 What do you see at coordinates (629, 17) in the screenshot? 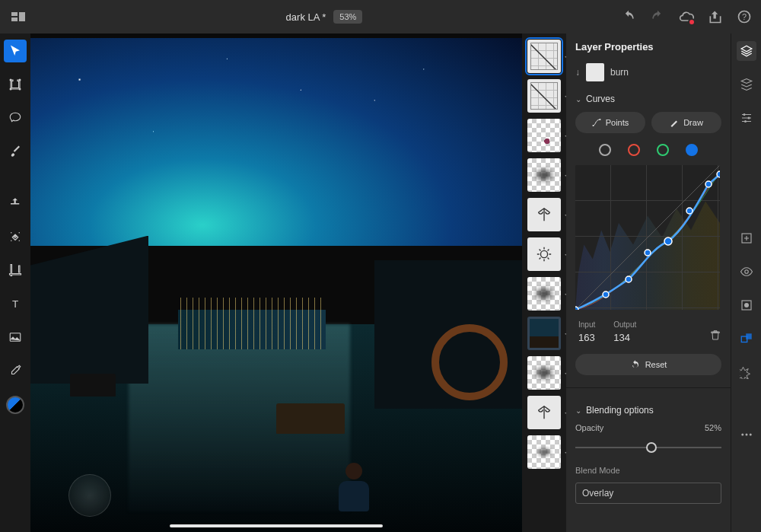
I see `undo-icon` at bounding box center [629, 17].